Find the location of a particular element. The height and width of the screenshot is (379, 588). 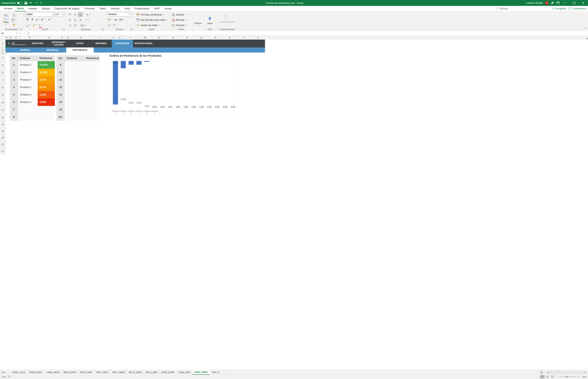

sheet-tab: INST_P … is located at coordinates (217, 372).